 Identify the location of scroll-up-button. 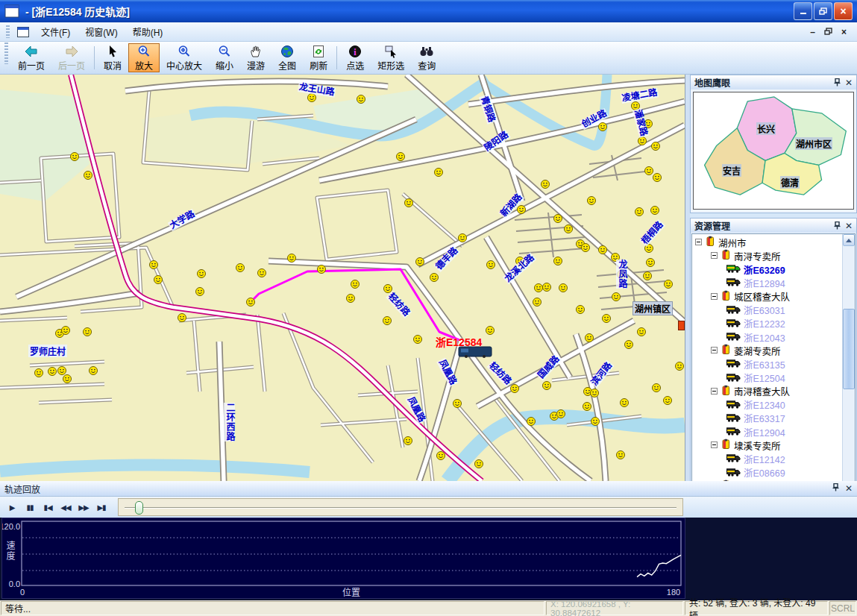
(849, 240).